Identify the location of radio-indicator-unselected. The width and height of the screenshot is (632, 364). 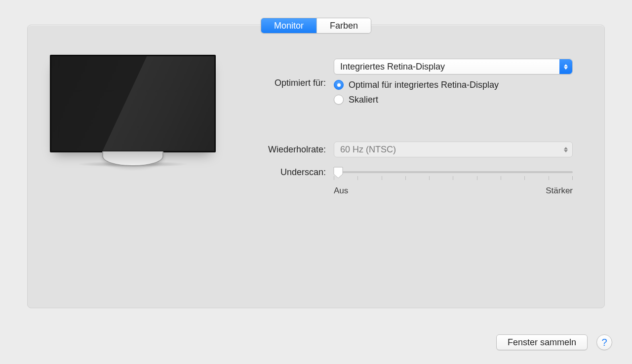
(339, 100).